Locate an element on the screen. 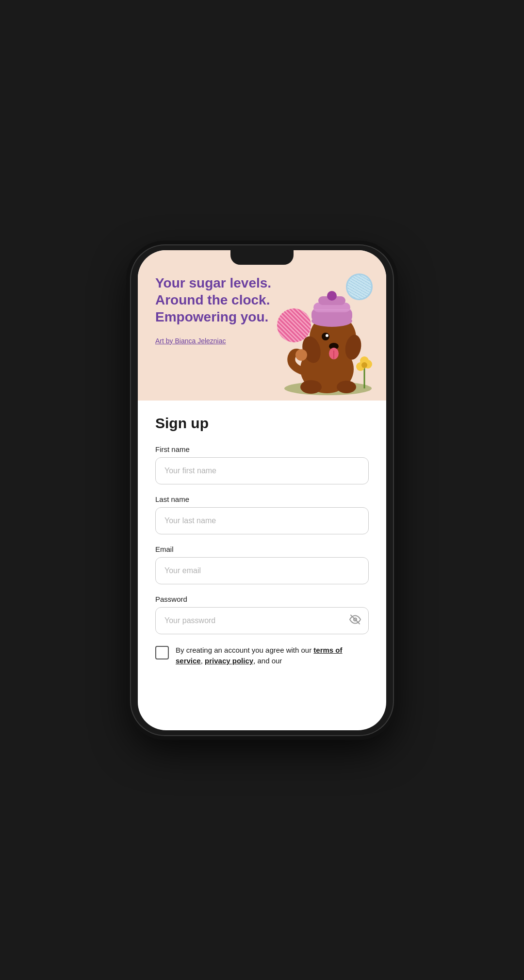  form-section: Sign up First name Last name Email is located at coordinates (262, 543).